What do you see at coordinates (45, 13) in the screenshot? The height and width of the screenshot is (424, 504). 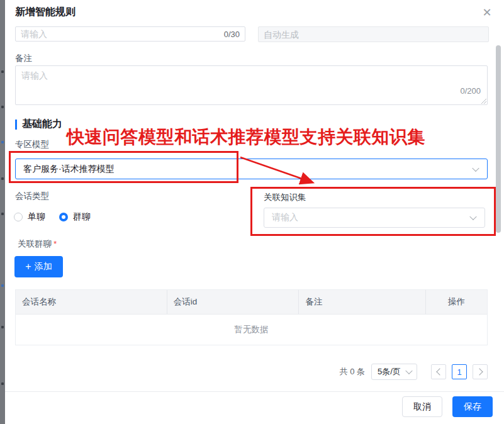 I see `dialog-title: 新增智能规则` at bounding box center [45, 13].